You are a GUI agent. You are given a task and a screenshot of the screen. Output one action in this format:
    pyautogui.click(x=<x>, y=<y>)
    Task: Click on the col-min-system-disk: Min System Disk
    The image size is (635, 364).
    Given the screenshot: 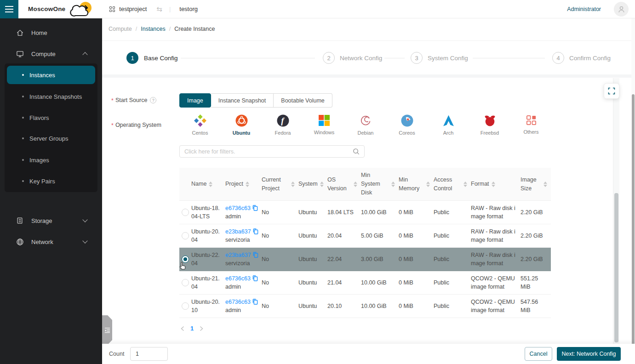 What is the action you would take?
    pyautogui.click(x=380, y=184)
    